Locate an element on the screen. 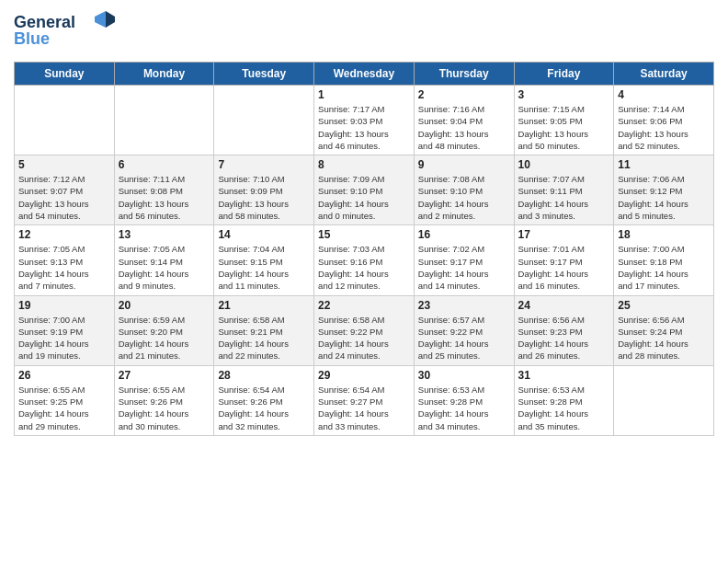 This screenshot has width=728, height=563. day-cell: 11Sunrise: 7:06 AM Sunset: 9:12 PM Dayli… is located at coordinates (664, 190).